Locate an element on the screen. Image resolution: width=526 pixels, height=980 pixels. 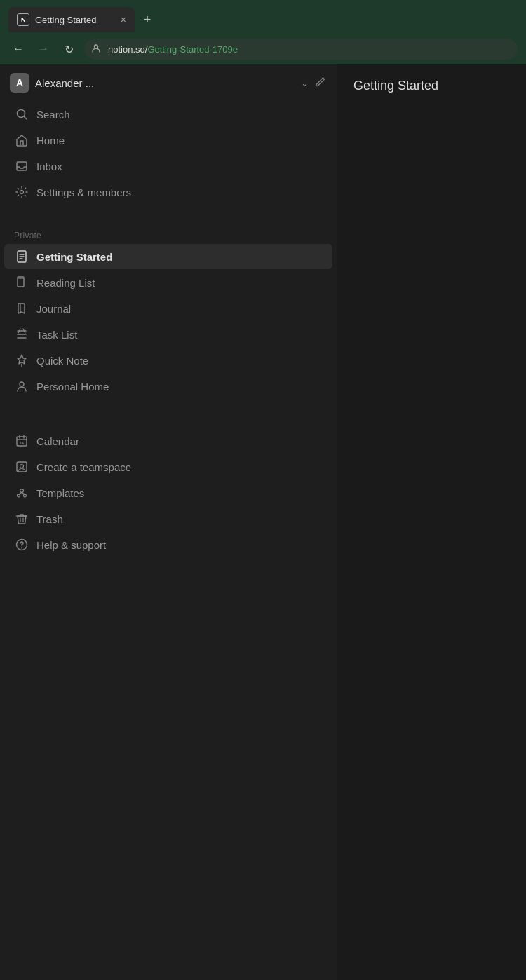
page-title: Getting Started is located at coordinates (396, 86).